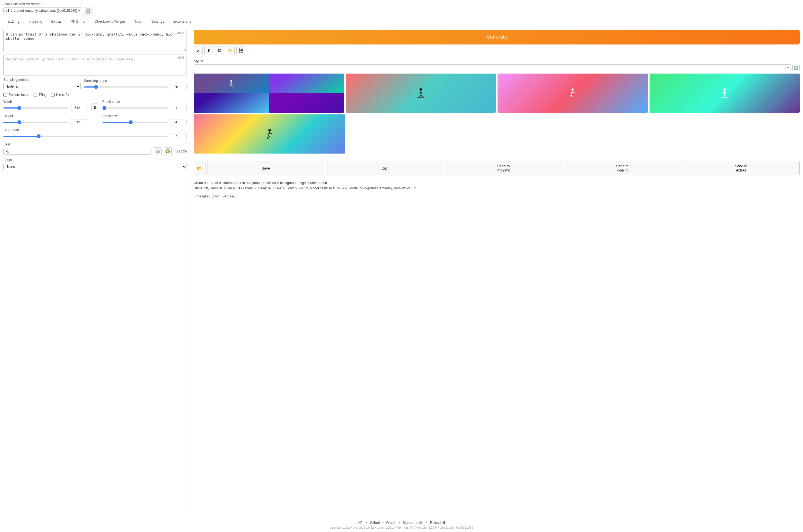 The height and width of the screenshot is (532, 803). I want to click on send-img2img-button: Send to img2img, so click(503, 168).